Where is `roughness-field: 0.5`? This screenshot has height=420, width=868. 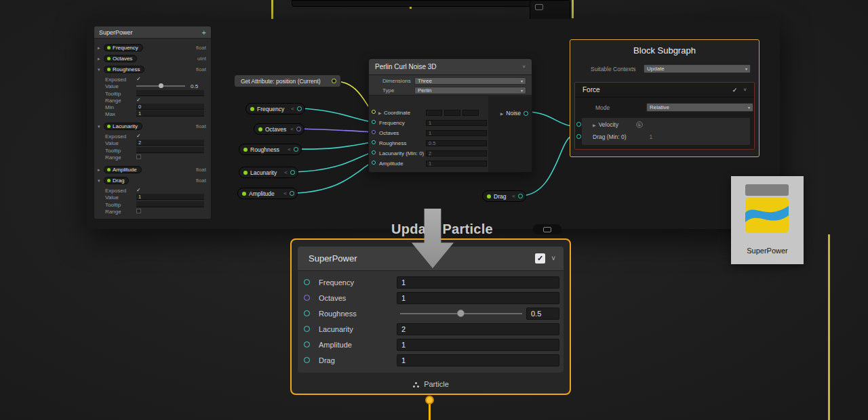
roughness-field: 0.5 is located at coordinates (542, 314).